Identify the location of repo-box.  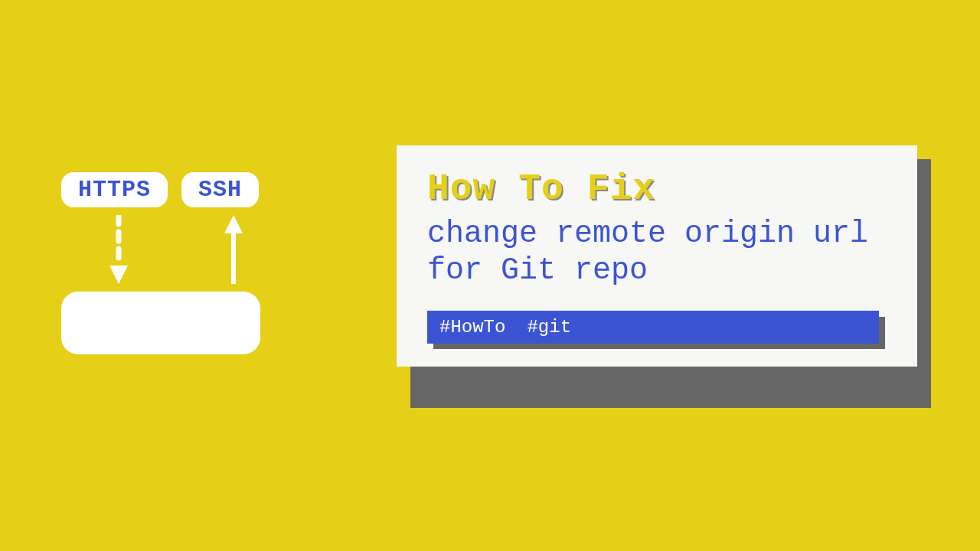
(161, 323).